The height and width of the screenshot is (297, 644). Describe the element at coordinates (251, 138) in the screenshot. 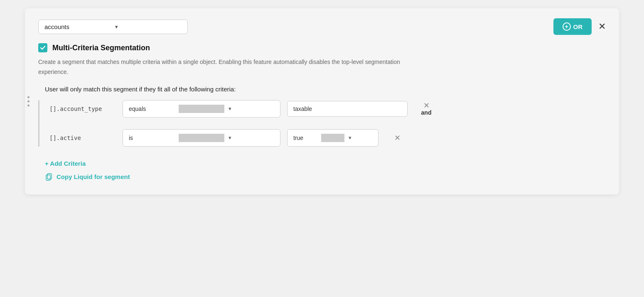

I see `operator-chevron-2: ▾` at that location.